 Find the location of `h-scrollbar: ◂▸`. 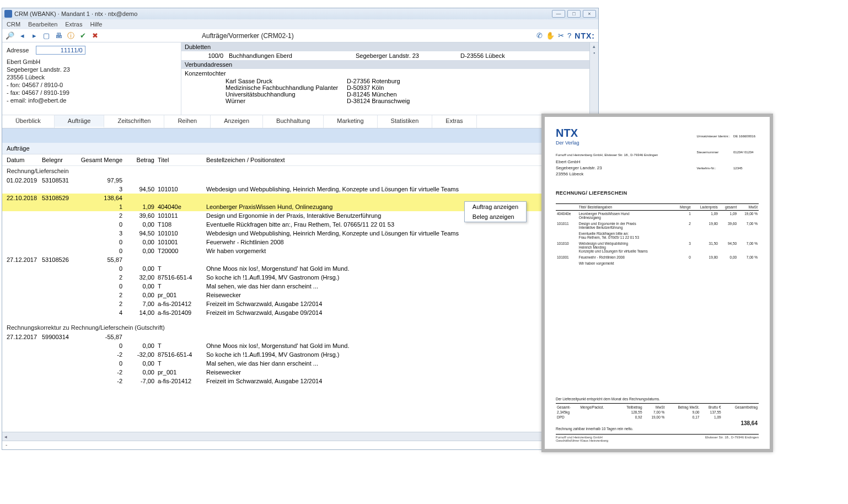

h-scrollbar: ◂▸ is located at coordinates (300, 436).